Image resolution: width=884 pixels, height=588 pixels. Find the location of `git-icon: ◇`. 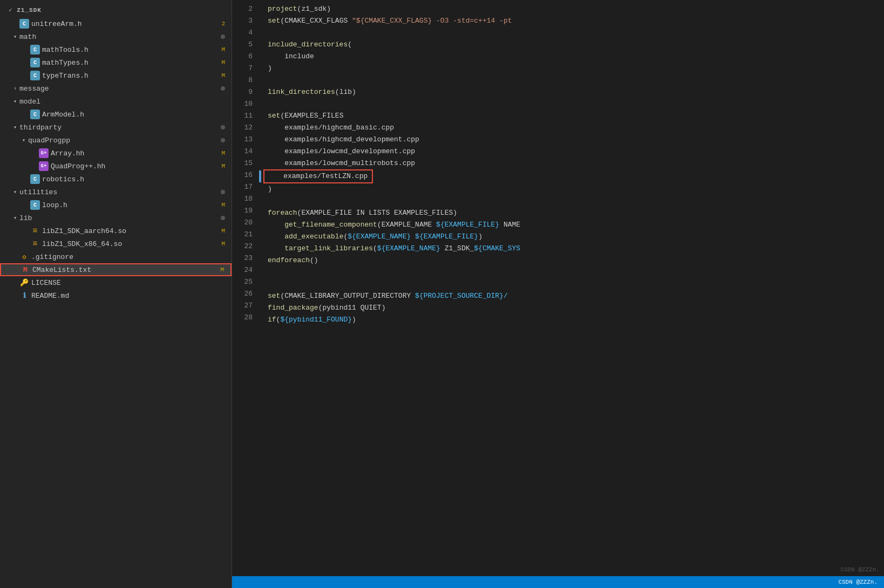

git-icon: ◇ is located at coordinates (24, 257).